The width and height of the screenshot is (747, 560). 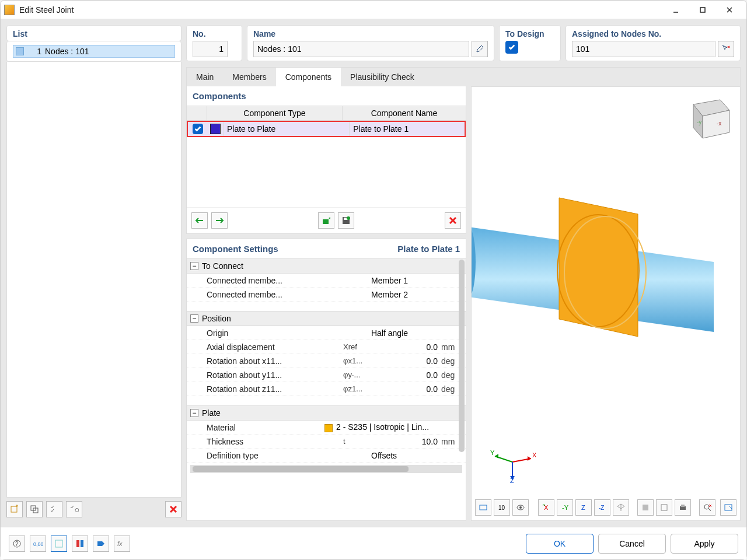 What do you see at coordinates (521, 508) in the screenshot?
I see `vp-visibility-button` at bounding box center [521, 508].